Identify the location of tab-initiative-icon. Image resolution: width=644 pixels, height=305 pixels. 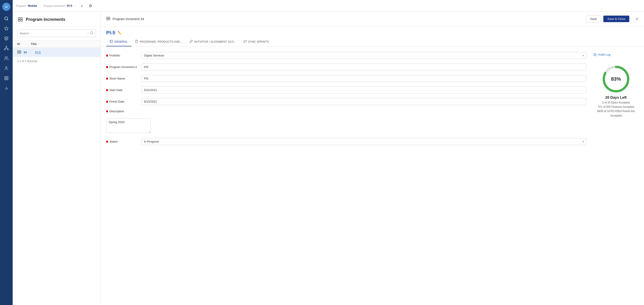
(191, 42).